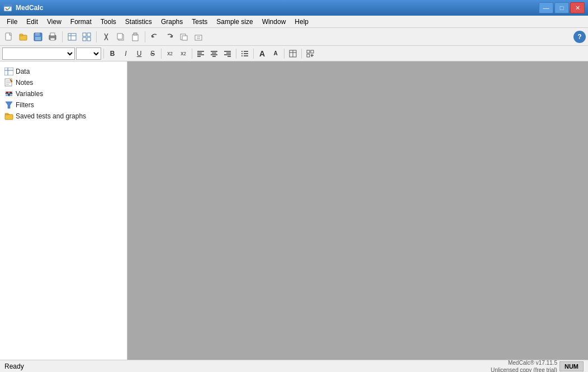 The width and height of the screenshot is (588, 372). What do you see at coordinates (139, 22) in the screenshot?
I see `menu-item-statistics: Statistics` at bounding box center [139, 22].